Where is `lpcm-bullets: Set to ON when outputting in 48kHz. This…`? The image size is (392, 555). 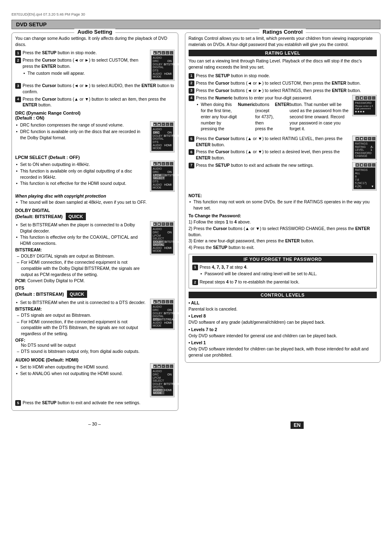 lpcm-bullets: Set to ON when outputting in 48kHz. This… is located at coordinates (81, 174).